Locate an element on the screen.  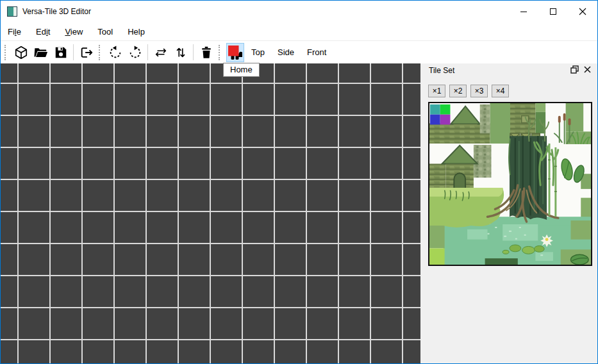
menu-item-file: File is located at coordinates (14, 32).